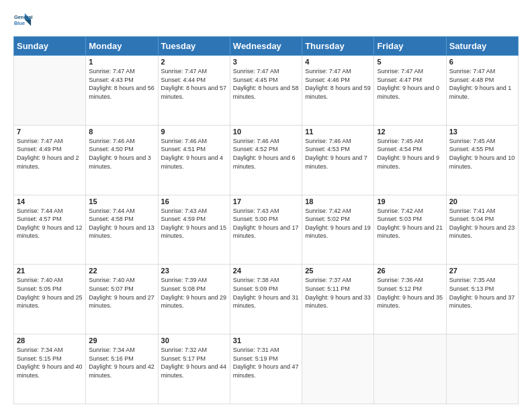  Describe the element at coordinates (50, 132) in the screenshot. I see `day-number: 7` at that location.